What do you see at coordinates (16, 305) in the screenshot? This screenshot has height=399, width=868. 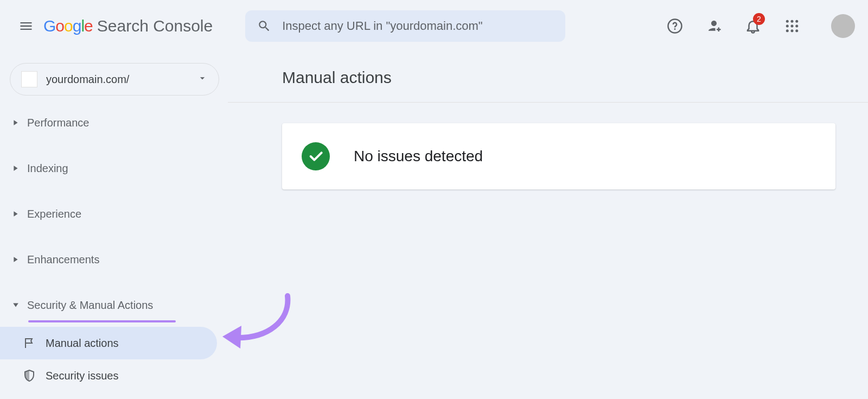 I see `caret-down-icon` at bounding box center [16, 305].